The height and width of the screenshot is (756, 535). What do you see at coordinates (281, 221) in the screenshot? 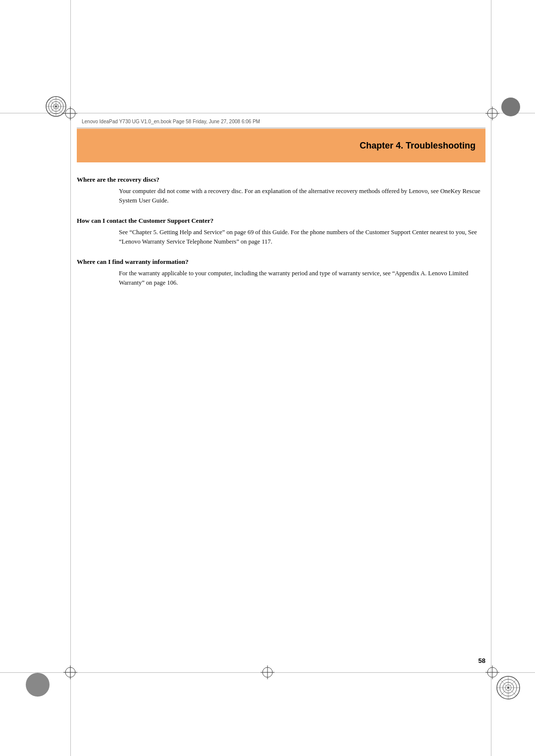
I see `heading-customer-support: How can I contact the Customer Support C…` at bounding box center [281, 221].